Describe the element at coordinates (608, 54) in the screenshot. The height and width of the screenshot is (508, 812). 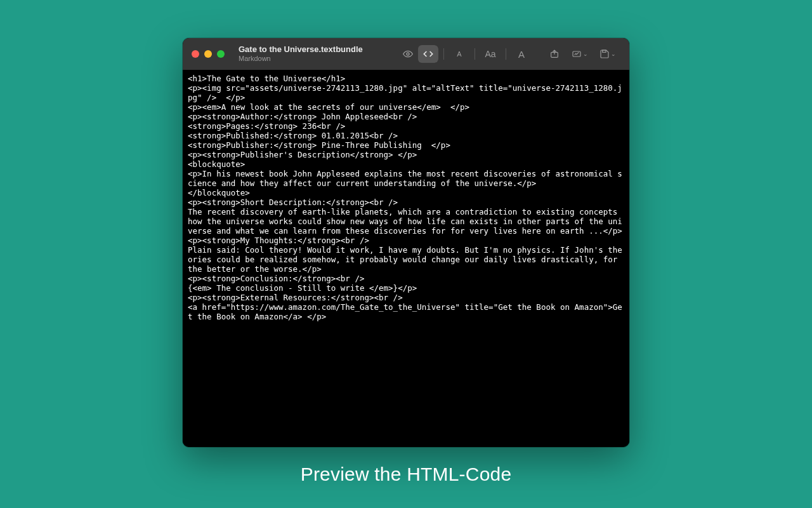
I see `save-menu-button: ⌄` at that location.